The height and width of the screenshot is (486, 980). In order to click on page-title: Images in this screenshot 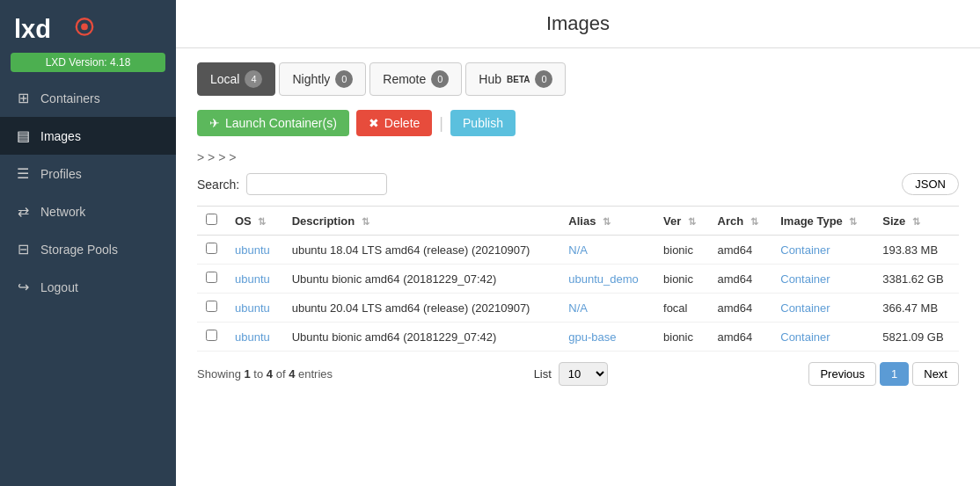, I will do `click(578, 25)`.